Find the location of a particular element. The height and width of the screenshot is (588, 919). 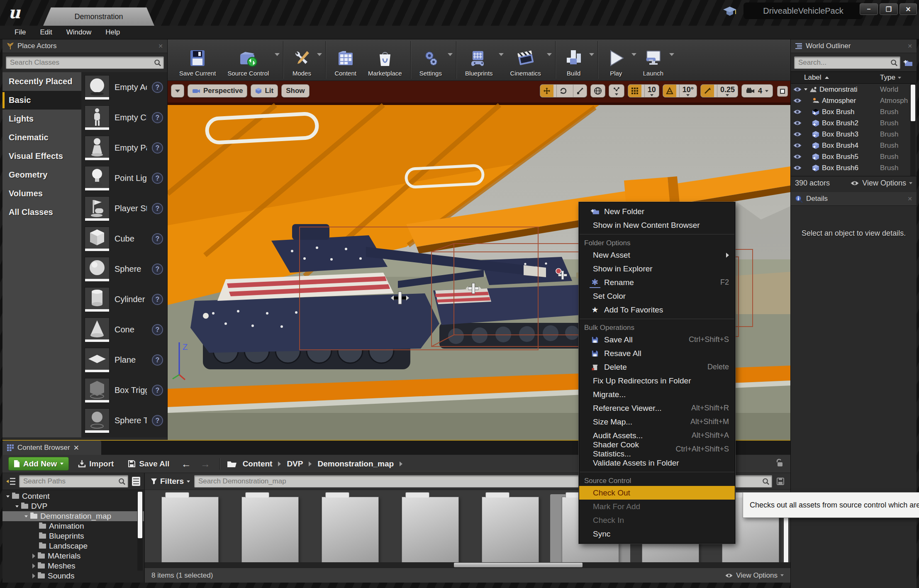

outliner-row-world: Demonstrati World is located at coordinates (854, 90).